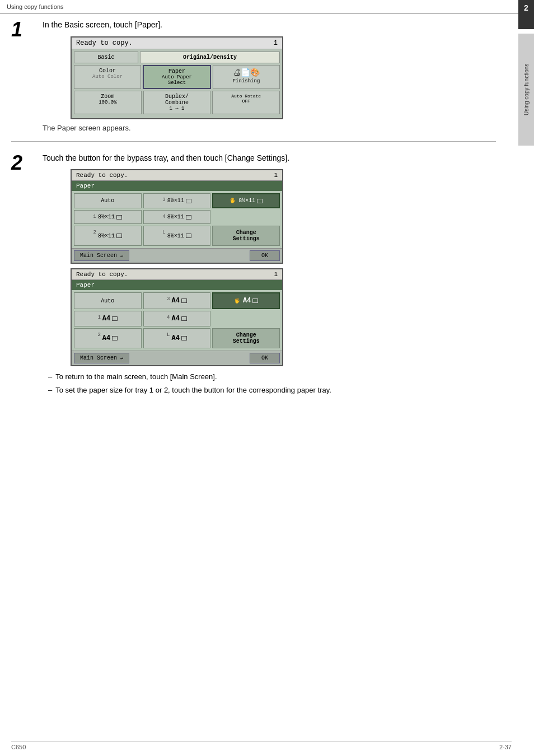 The image size is (534, 756). I want to click on bypass-cell-1: 🖐 8½×11, so click(246, 200).